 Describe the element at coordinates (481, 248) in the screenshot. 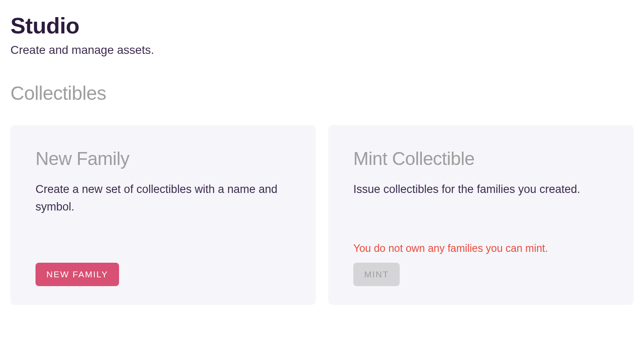

I see `card-warning-mint-collectible: You do not own any families you can mint…` at that location.